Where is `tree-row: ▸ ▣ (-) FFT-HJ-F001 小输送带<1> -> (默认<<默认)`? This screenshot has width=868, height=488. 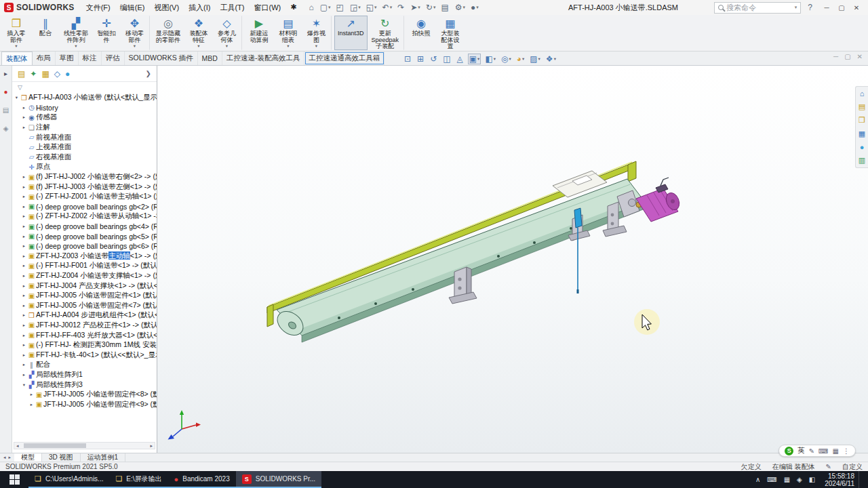
tree-row: ▸ ▣ (-) FFT-HJ-F001 小输送带<1> -> (默认<<默认) is located at coordinates (84, 266).